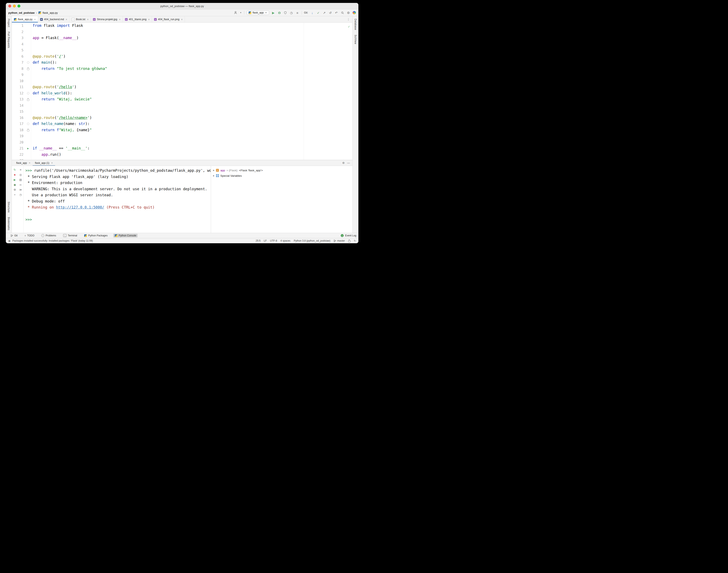 This screenshot has height=573, width=728. What do you see at coordinates (44, 163) in the screenshot?
I see `console-tab-flask-app-1-: flask_app (1)×` at bounding box center [44, 163].